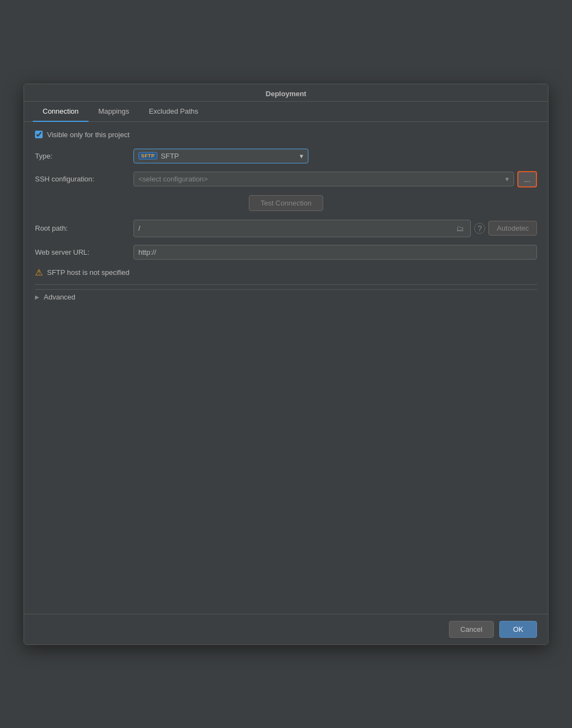  Describe the element at coordinates (173, 111) in the screenshot. I see `tab-excluded-paths: Excluded Paths` at that location.